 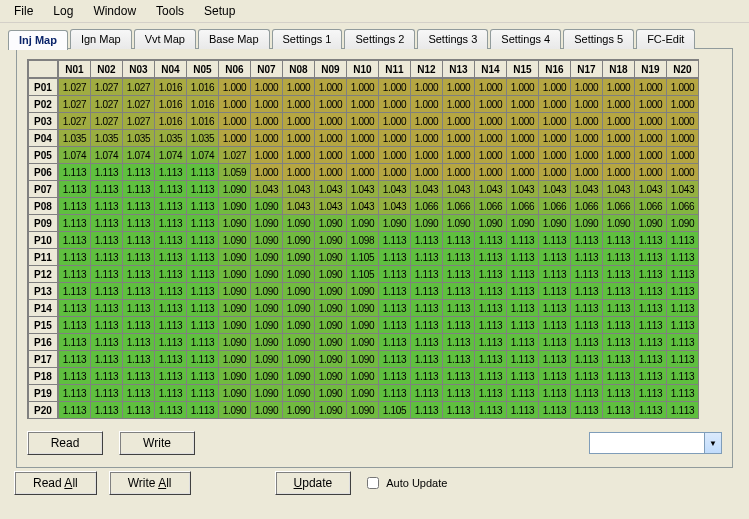 What do you see at coordinates (107, 69) in the screenshot?
I see `col-header: N02` at bounding box center [107, 69].